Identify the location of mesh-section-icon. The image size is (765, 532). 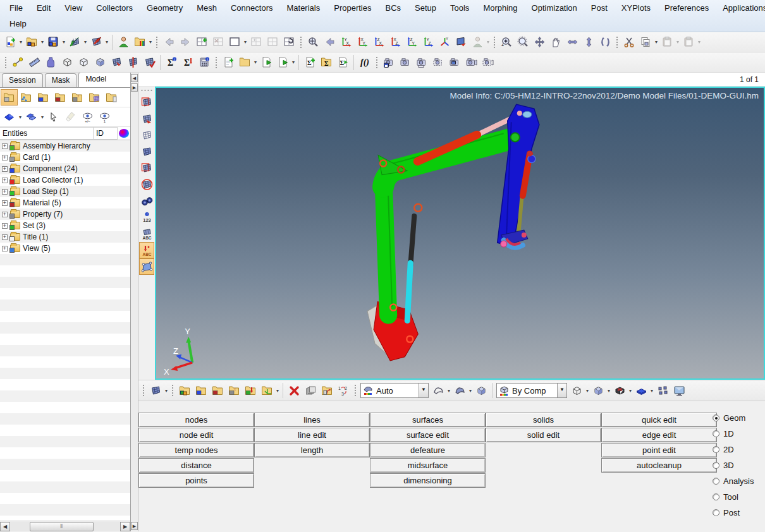
(133, 63).